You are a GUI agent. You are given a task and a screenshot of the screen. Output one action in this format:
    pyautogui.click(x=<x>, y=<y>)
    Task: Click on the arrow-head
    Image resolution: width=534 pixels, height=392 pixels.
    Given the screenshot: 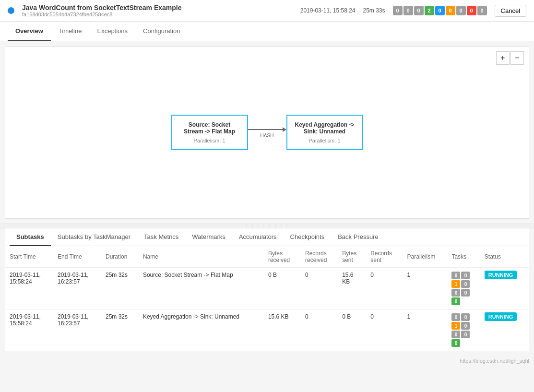 What is the action you would take?
    pyautogui.click(x=285, y=130)
    